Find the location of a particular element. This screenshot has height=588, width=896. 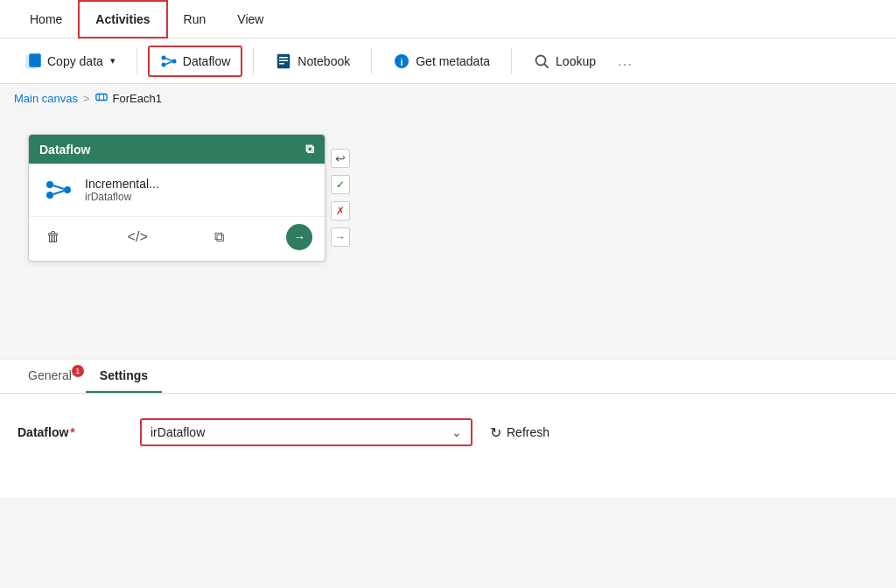

chevron-down-icon: ▾ is located at coordinates (113, 61).